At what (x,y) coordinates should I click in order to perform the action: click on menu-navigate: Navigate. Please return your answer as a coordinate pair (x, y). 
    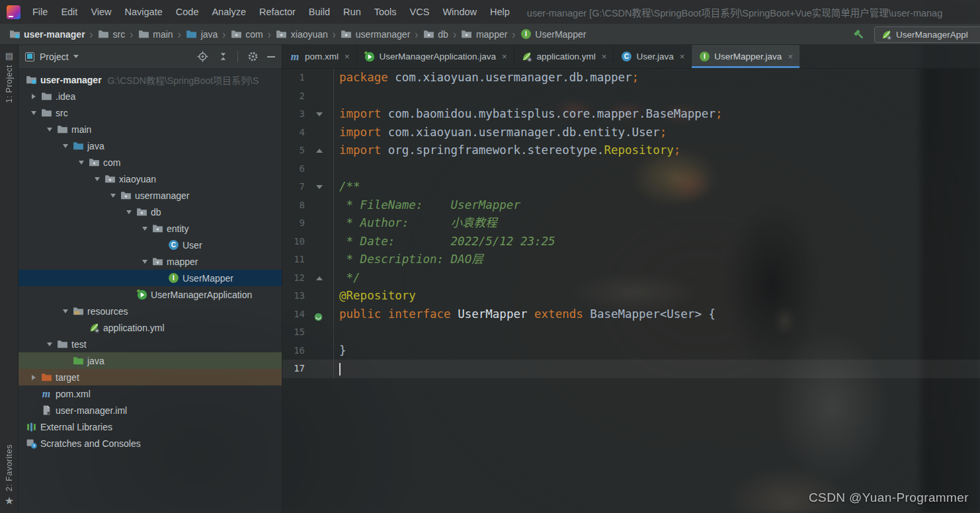
    Looking at the image, I should click on (144, 12).